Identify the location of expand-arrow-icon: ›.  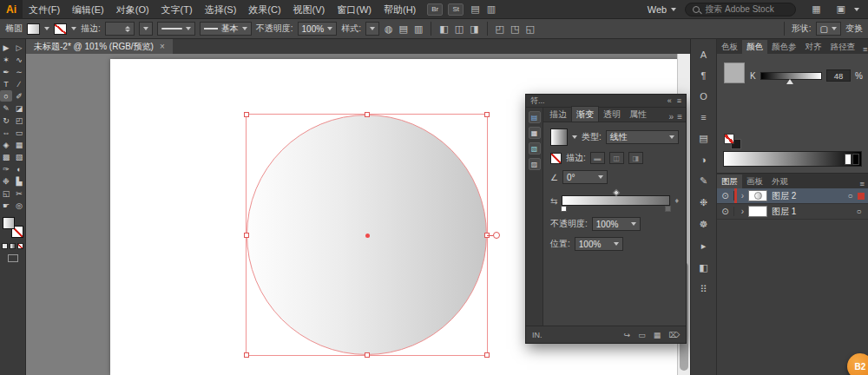
(743, 196).